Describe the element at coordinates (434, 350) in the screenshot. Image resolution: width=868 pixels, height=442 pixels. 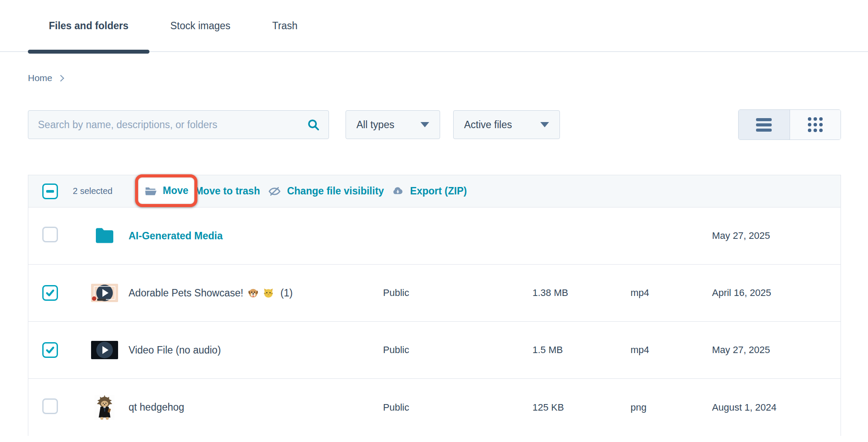
I see `table-row-file: Video File (no audio) Public 1.5 MB mp4 …` at that location.